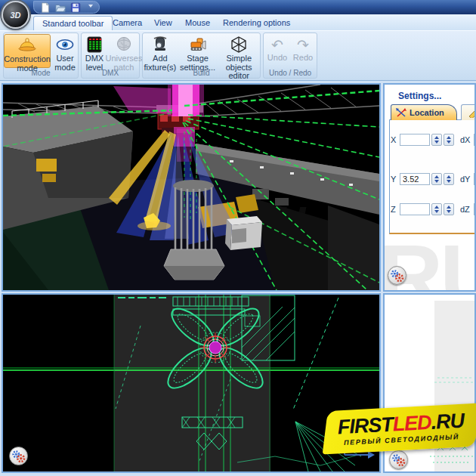 Image resolution: width=476 pixels, height=476 pixels. Describe the element at coordinates (124, 51) in the screenshot. I see `universes-patch-button: Universes patch` at that location.